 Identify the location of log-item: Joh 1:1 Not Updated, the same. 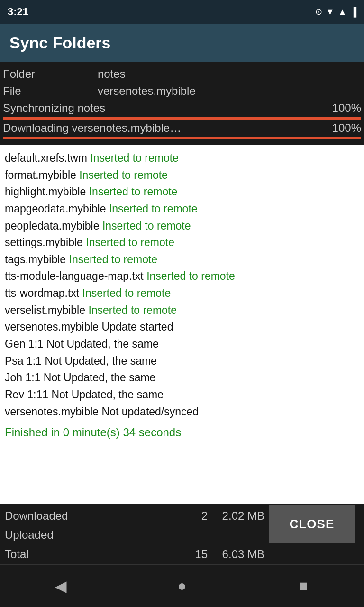
(182, 378).